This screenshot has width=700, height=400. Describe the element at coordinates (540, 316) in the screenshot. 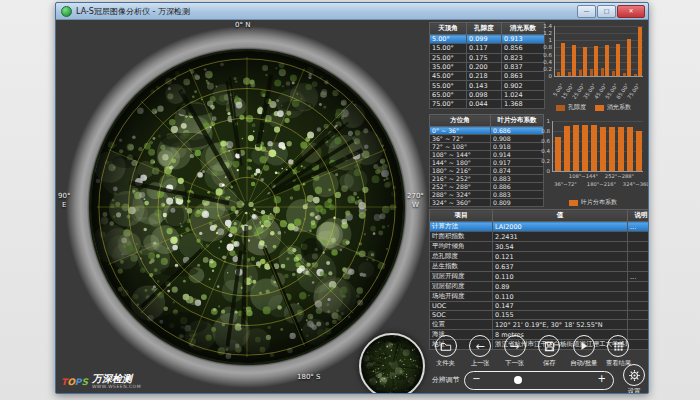

I see `table-row: SOC0.155` at that location.